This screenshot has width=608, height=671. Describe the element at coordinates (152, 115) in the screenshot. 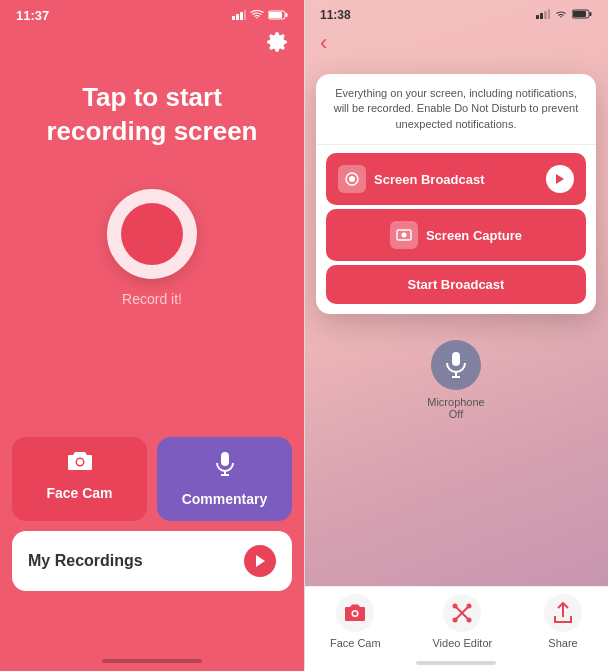

I see `main-title: Tap to start recording screen` at that location.